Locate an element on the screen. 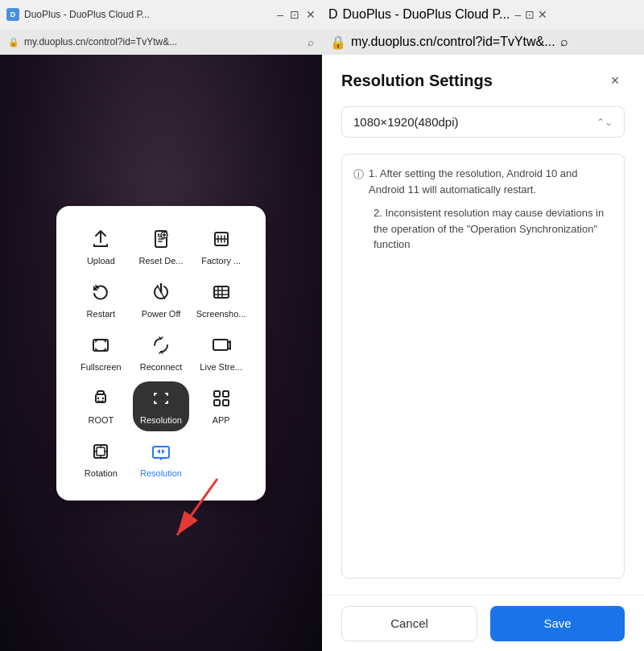  menu-item-fullscreen: Fullscreen is located at coordinates (101, 353).